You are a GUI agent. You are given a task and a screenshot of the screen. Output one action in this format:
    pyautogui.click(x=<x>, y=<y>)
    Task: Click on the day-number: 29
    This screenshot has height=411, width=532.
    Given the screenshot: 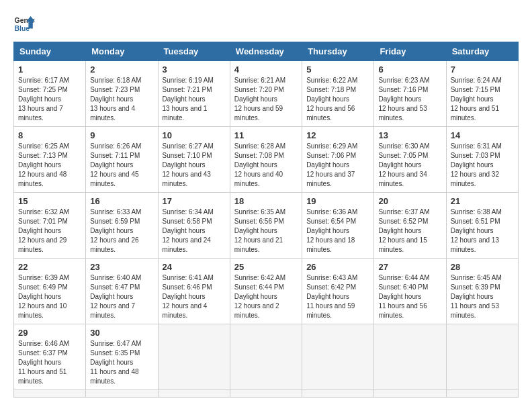 What is the action you would take?
    pyautogui.click(x=50, y=333)
    